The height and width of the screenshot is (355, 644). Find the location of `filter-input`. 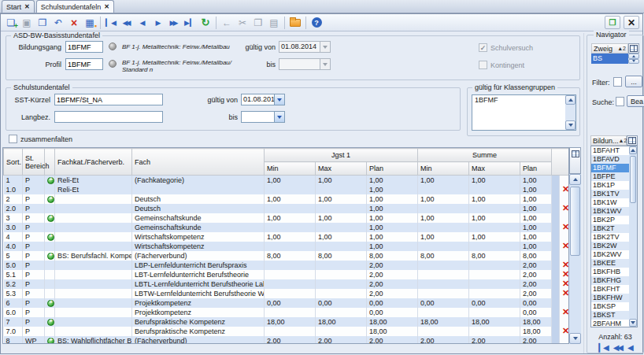

filter-input is located at coordinates (617, 82).